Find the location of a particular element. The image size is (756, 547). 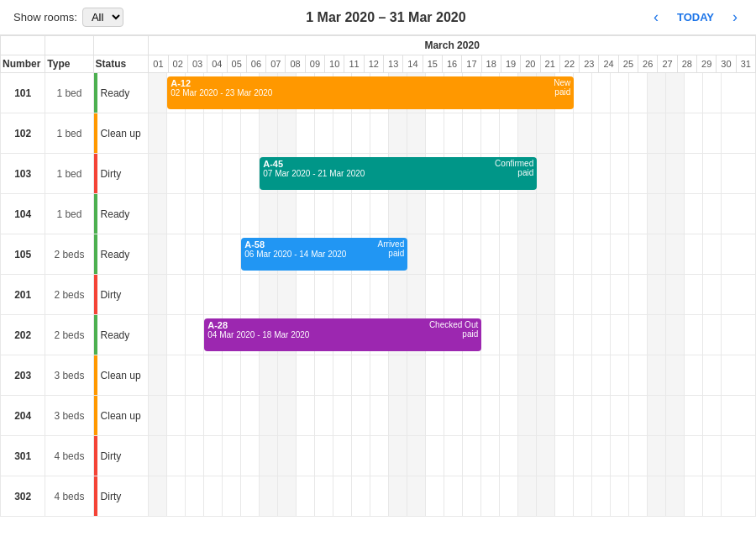

day-header-09: 09 is located at coordinates (314, 64).